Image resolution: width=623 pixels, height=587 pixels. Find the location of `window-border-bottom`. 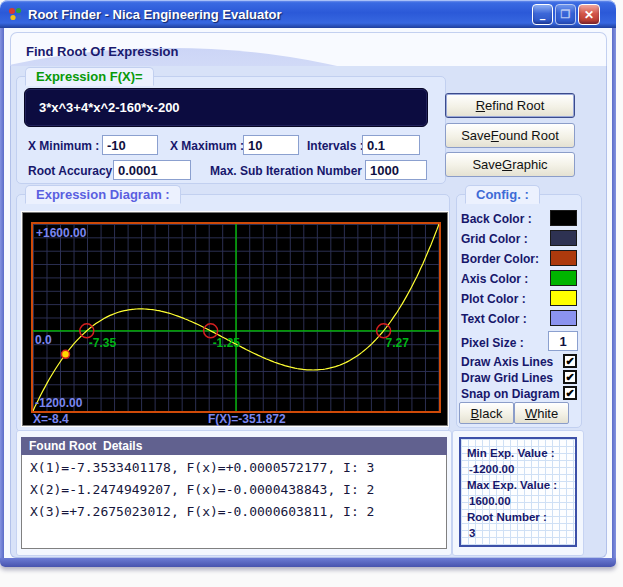

window-border-bottom is located at coordinates (308, 562).